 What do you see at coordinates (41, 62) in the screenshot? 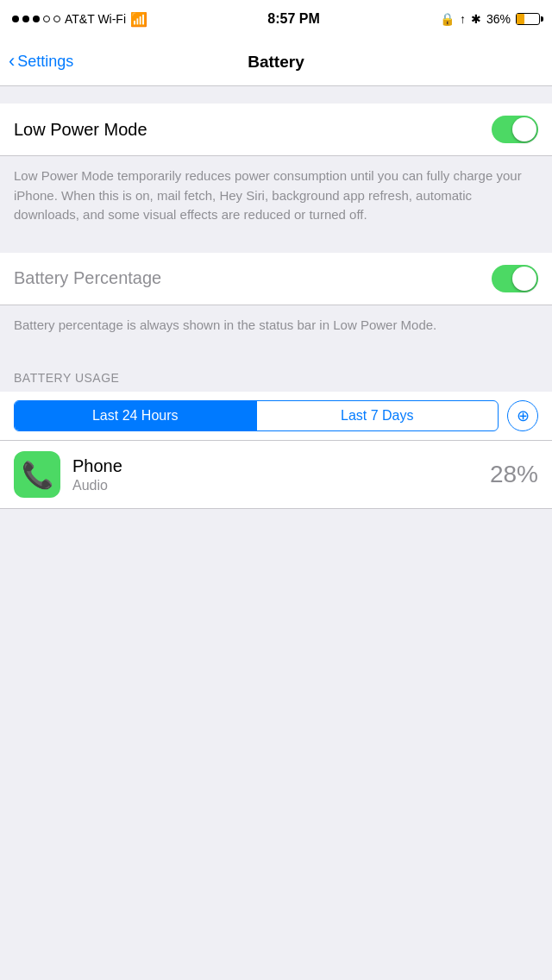
I see `back-button: ‹ Settings` at bounding box center [41, 62].